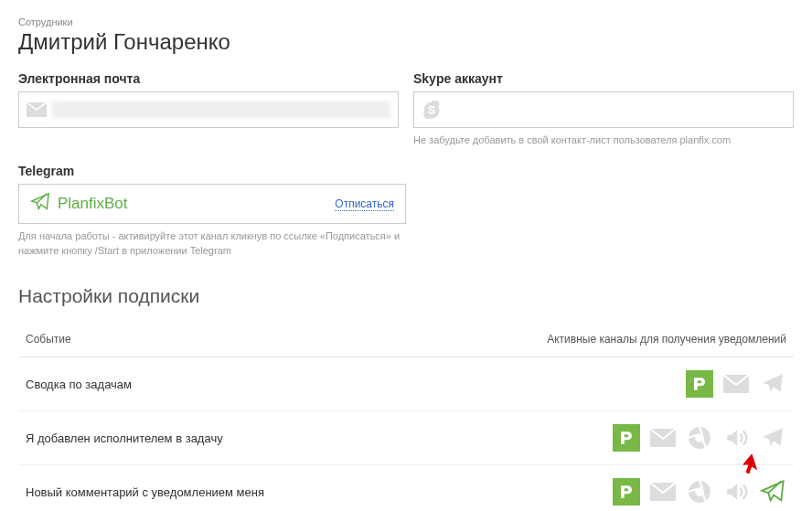  What do you see at coordinates (212, 439) in the screenshot?
I see `event-name: Я добавлен исполнителем в задачу` at bounding box center [212, 439].